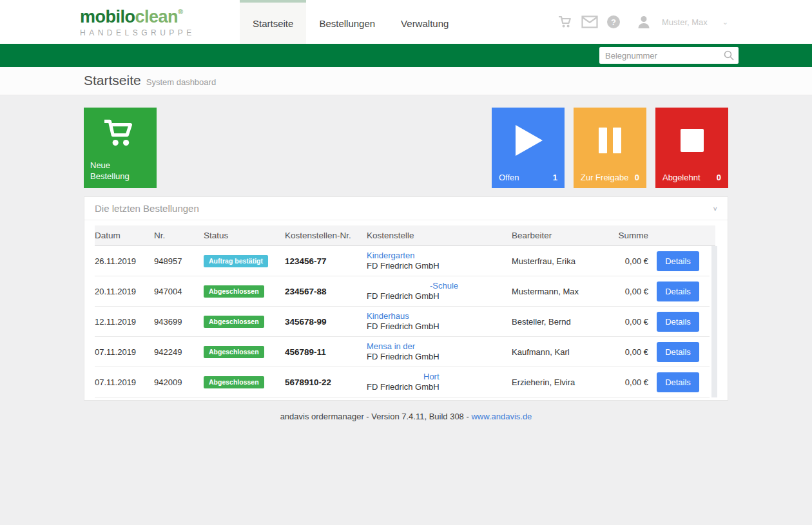 Image resolution: width=812 pixels, height=525 pixels. What do you see at coordinates (669, 55) in the screenshot?
I see `search-input` at bounding box center [669, 55].